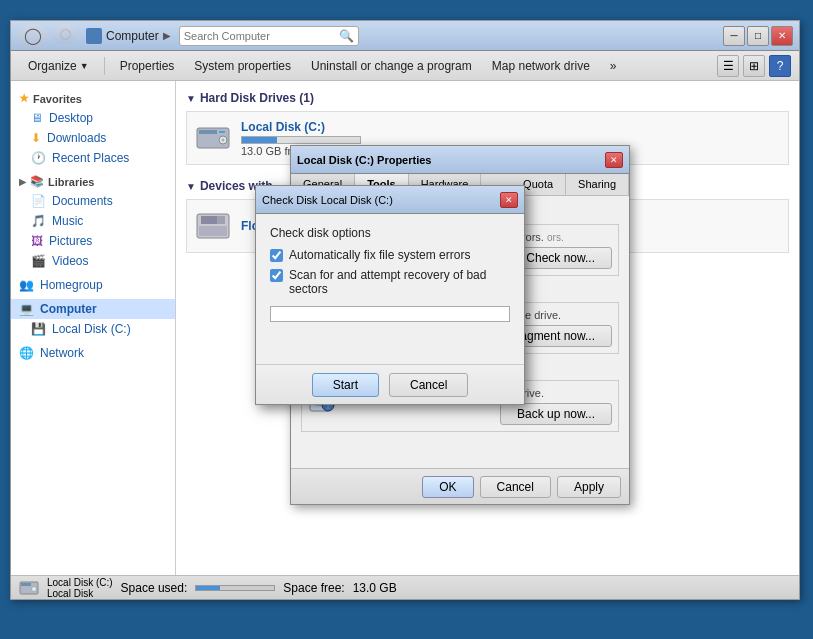  What do you see at coordinates (93, 118) in the screenshot?
I see `sidebar-item-desktop: 🖥 Desktop` at bounding box center [93, 118].